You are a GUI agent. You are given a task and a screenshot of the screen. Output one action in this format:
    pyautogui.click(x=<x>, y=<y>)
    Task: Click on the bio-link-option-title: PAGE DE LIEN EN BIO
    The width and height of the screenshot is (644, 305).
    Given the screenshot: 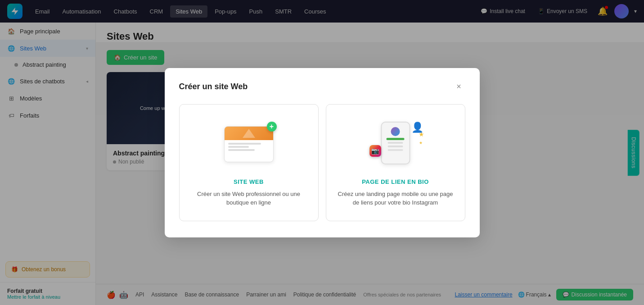 What is the action you would take?
    pyautogui.click(x=395, y=182)
    